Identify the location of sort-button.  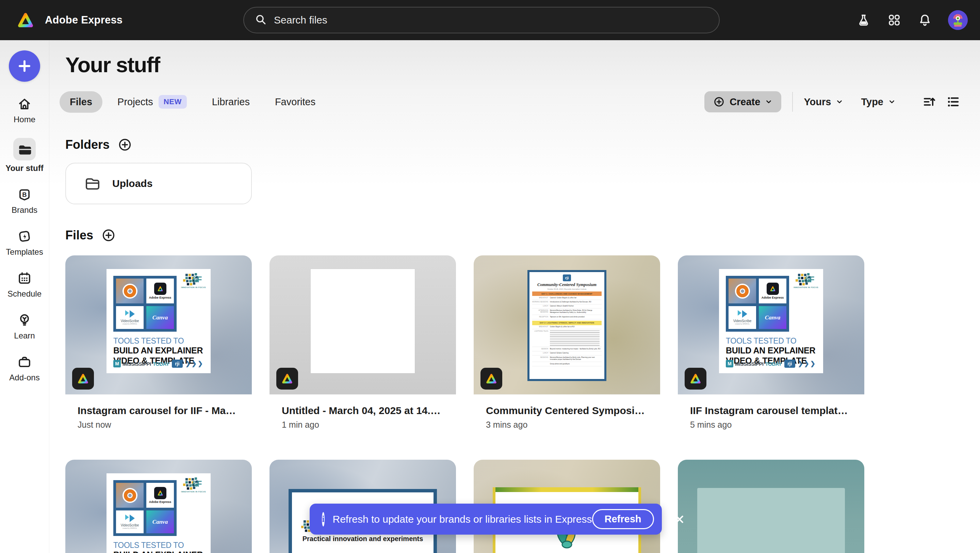
(929, 102).